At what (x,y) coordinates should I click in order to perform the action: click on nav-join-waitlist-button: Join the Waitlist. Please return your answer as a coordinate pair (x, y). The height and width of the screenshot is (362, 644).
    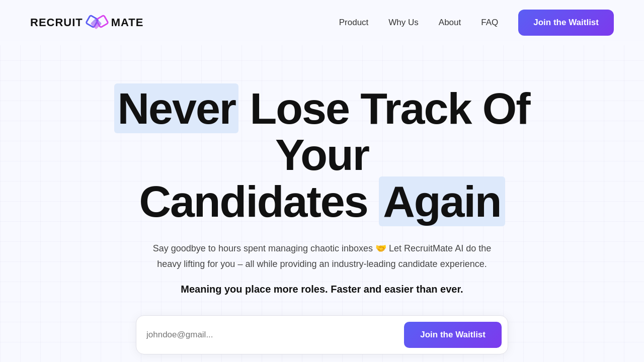
    Looking at the image, I should click on (566, 23).